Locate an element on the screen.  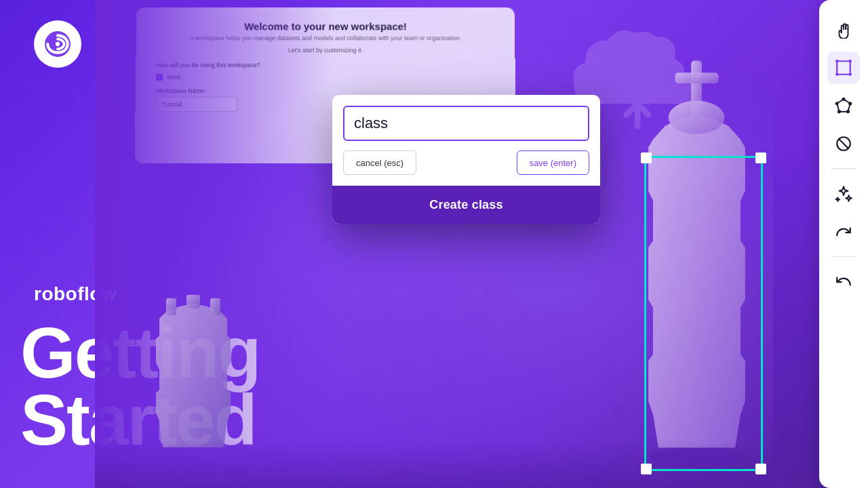
chess-board-hint is located at coordinates (434, 464).